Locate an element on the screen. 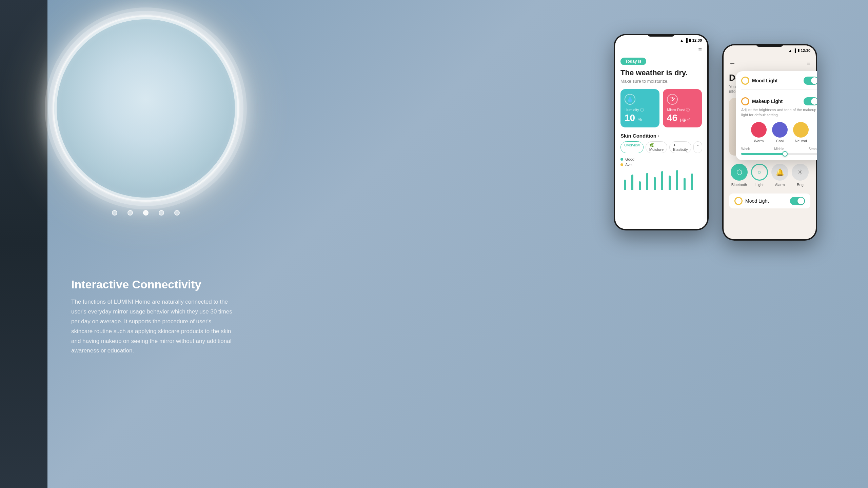 Image resolution: width=868 pixels, height=488 pixels. warm-label: Warm is located at coordinates (759, 141).